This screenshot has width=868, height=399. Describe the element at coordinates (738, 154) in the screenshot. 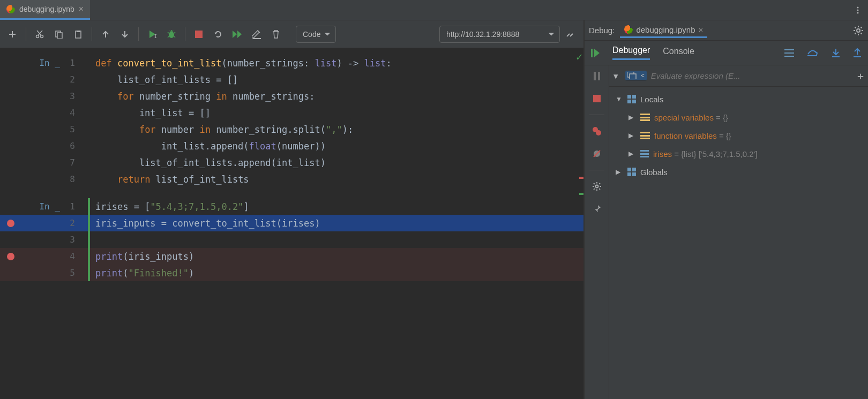

I see `tree-irises: ▶ irises = {list} ['5.4,3;7,1.5,0.2']` at that location.